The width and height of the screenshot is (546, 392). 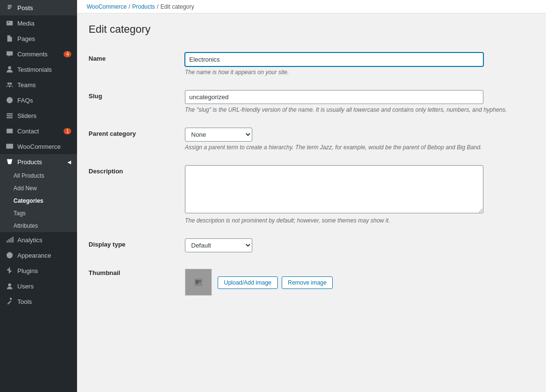 I want to click on name-hint: The name is how it appears on your site., so click(x=360, y=72).